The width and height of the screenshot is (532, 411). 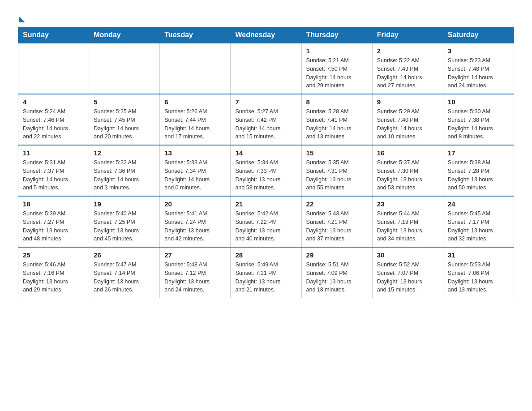 What do you see at coordinates (195, 204) in the screenshot?
I see `day-number: 20` at bounding box center [195, 204].